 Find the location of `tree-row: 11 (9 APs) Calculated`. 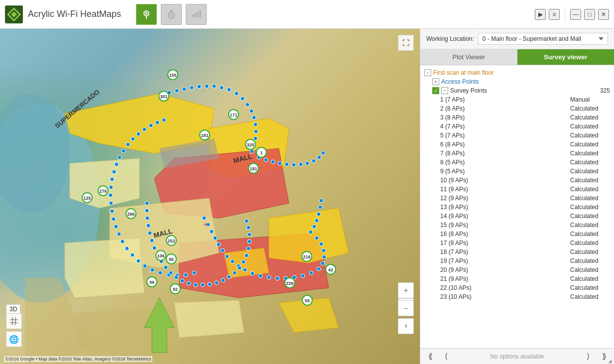

tree-row: 11 (9 APs) Calculated is located at coordinates (517, 189).